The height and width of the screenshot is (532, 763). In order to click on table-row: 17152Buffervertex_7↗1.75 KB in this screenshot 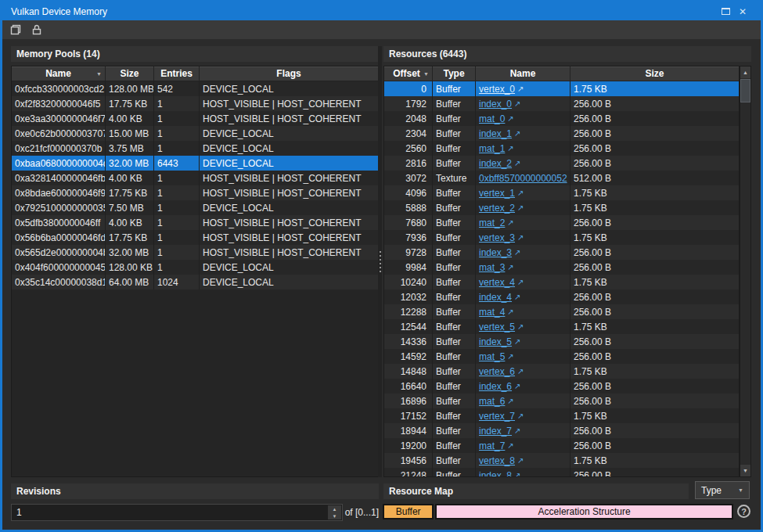, I will do `click(562, 416)`.